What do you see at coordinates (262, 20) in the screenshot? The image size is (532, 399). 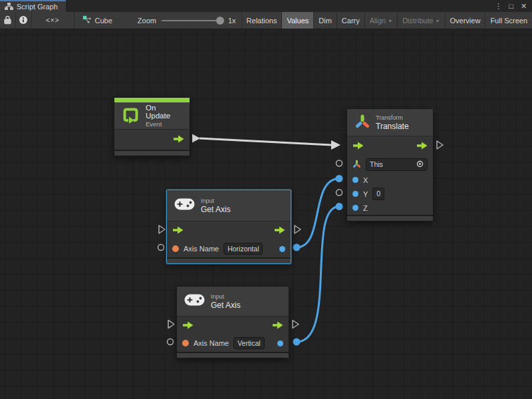 I see `relations-button: Relations` at bounding box center [262, 20].